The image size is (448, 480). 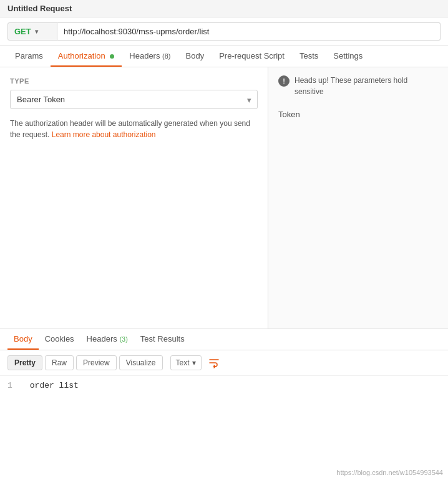 I want to click on tab-pre-request-script: Pre-request Script, so click(x=252, y=56).